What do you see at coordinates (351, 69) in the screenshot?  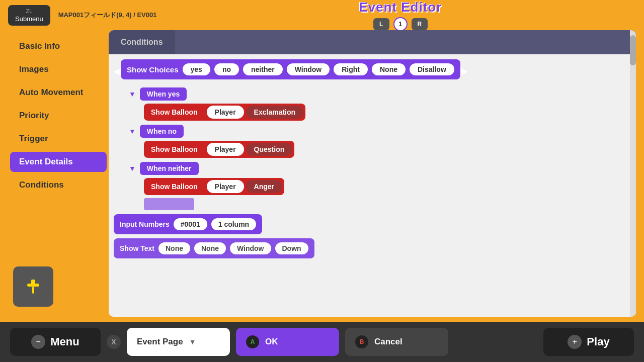 I see `choice-right: Right` at bounding box center [351, 69].